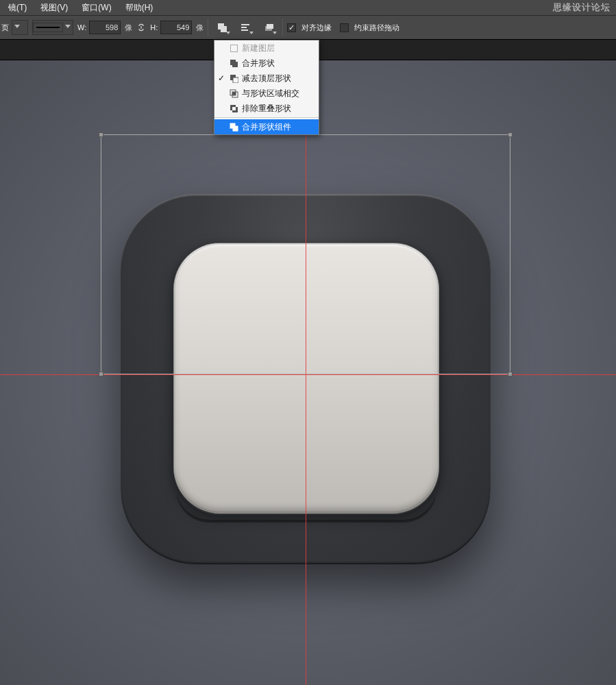 The width and height of the screenshot is (616, 685). What do you see at coordinates (271, 93) in the screenshot?
I see `menu-item-label: 与形状区域相交` at bounding box center [271, 93].